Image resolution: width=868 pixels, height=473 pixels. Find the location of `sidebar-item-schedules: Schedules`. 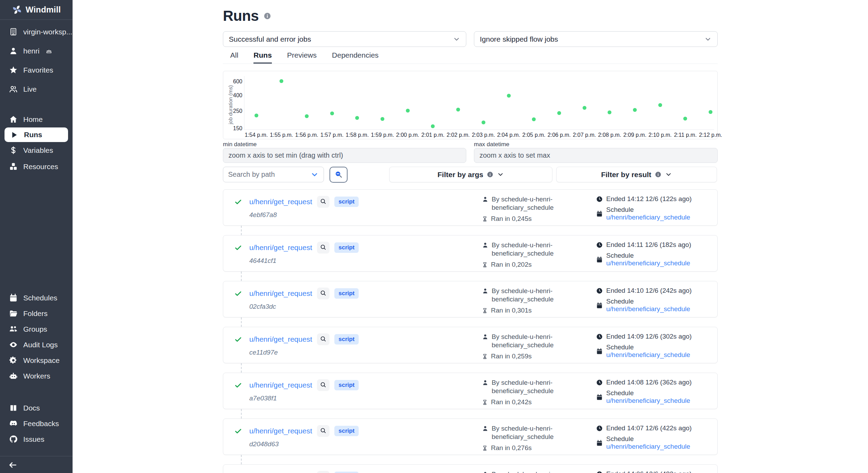

sidebar-item-schedules: Schedules is located at coordinates (36, 298).